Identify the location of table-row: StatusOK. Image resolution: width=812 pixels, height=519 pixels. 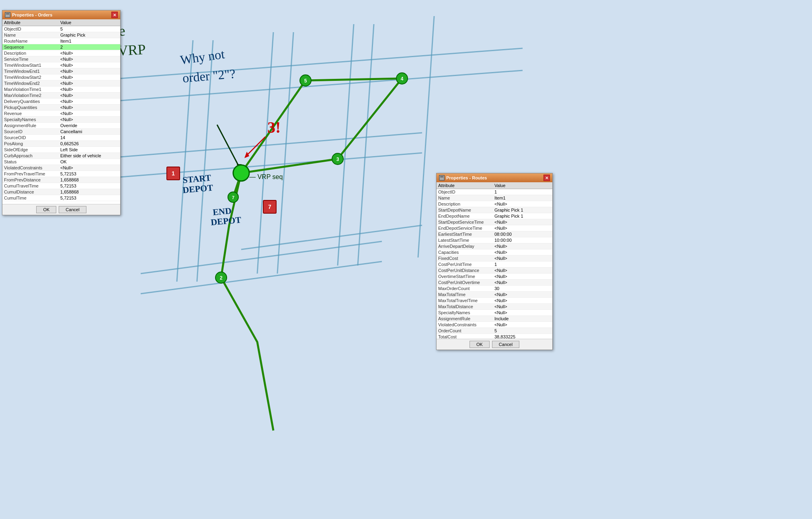
(61, 162).